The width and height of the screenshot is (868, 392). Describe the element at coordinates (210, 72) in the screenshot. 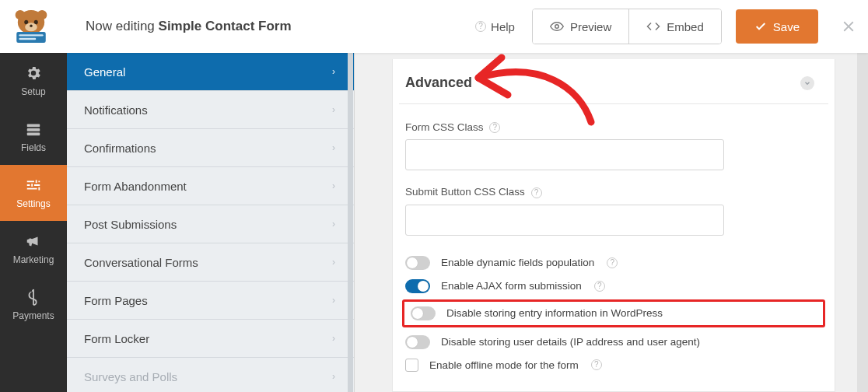

I see `sidebar-item-general: General ›` at that location.